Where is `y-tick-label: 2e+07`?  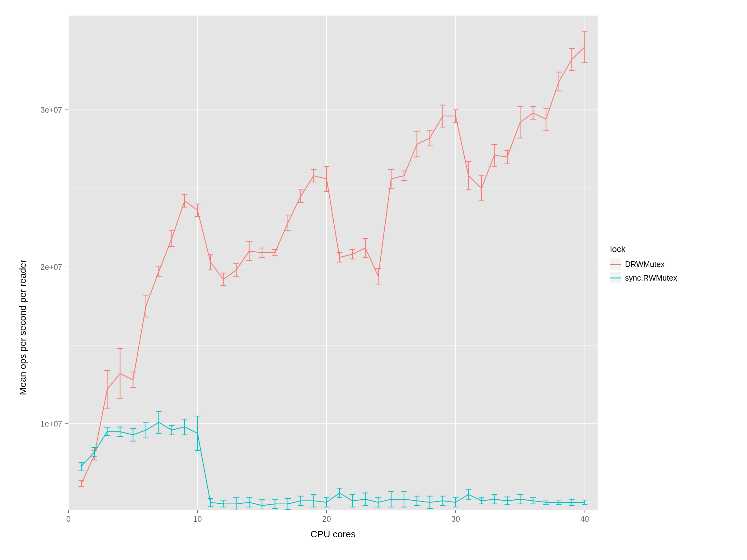 y-tick-label: 2e+07 is located at coordinates (31, 267).